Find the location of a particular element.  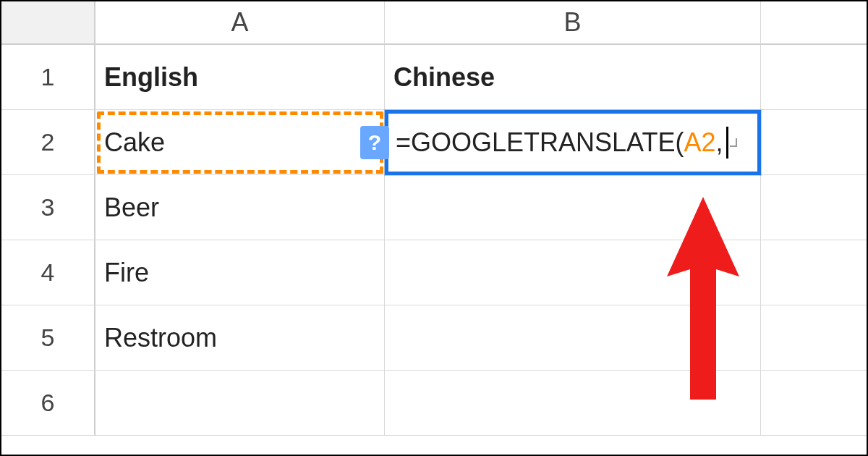

cell-A6 is located at coordinates (240, 403).